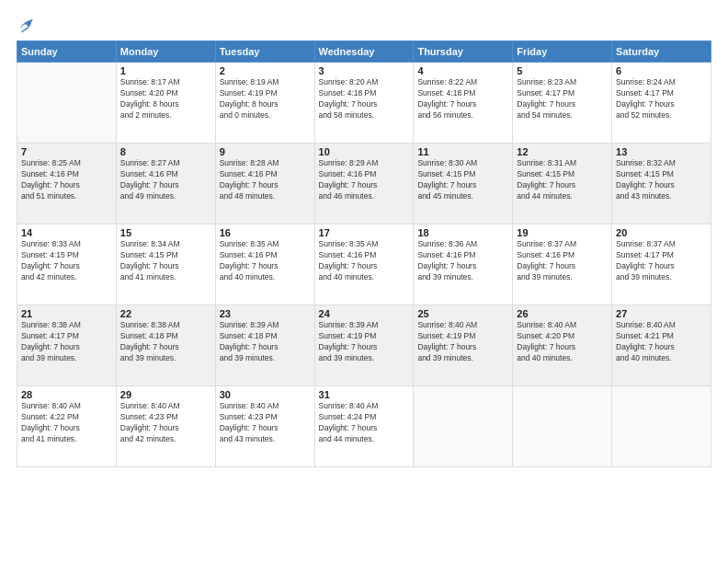 Image resolution: width=728 pixels, height=563 pixels. What do you see at coordinates (563, 52) in the screenshot?
I see `weekday-header: Friday` at bounding box center [563, 52].